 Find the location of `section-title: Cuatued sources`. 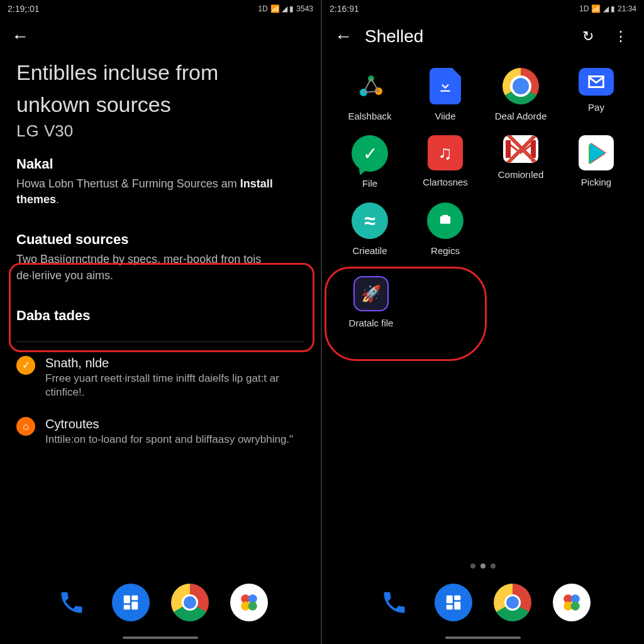

section-title: Cuatued sources is located at coordinates (160, 240).